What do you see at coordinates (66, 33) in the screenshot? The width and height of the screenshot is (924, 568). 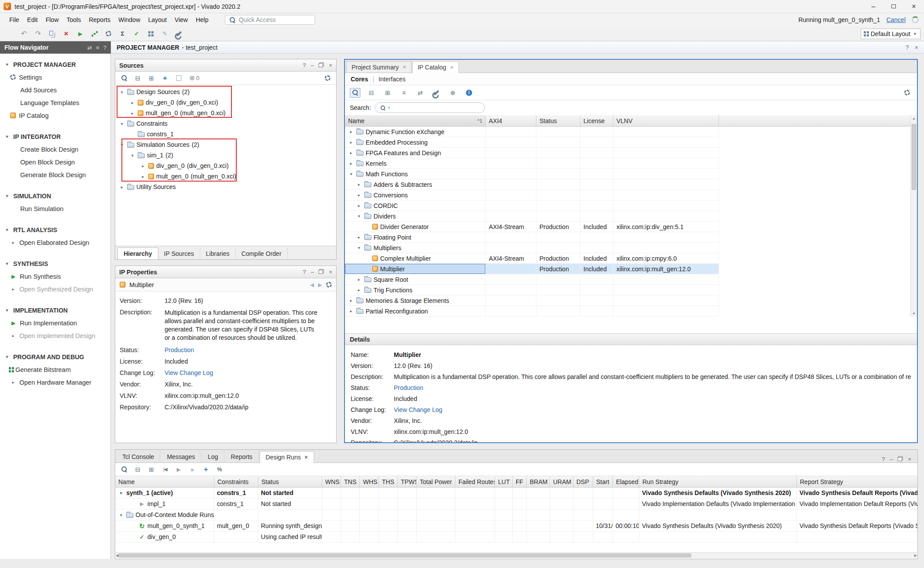 I see `delete-button: ×` at bounding box center [66, 33].